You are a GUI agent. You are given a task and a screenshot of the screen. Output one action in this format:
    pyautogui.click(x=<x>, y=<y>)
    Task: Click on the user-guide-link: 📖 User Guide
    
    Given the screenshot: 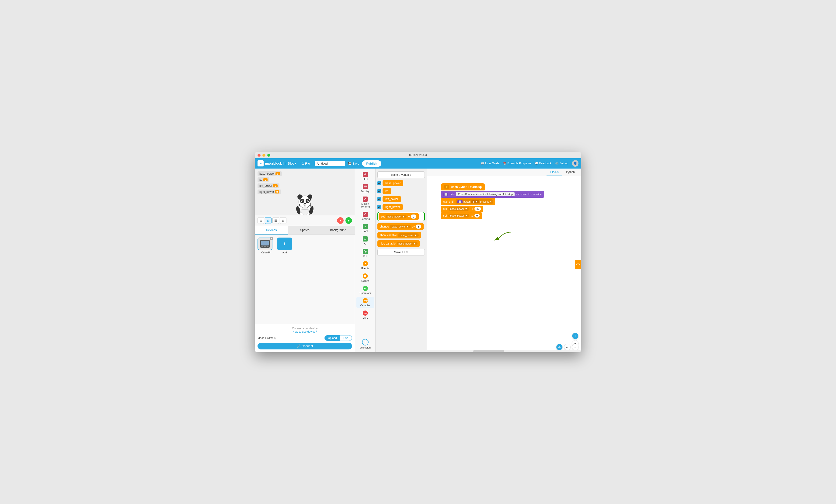 What is the action you would take?
    pyautogui.click(x=490, y=163)
    